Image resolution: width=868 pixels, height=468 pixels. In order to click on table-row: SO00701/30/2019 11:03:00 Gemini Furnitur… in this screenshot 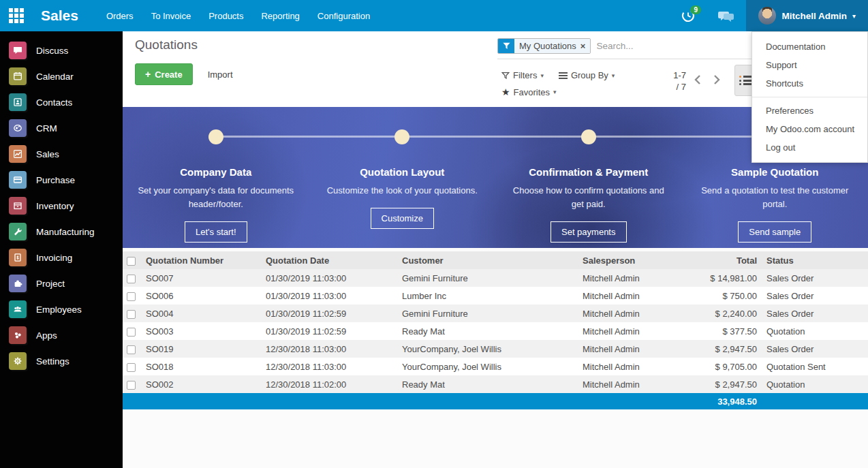, I will do `click(495, 278)`.